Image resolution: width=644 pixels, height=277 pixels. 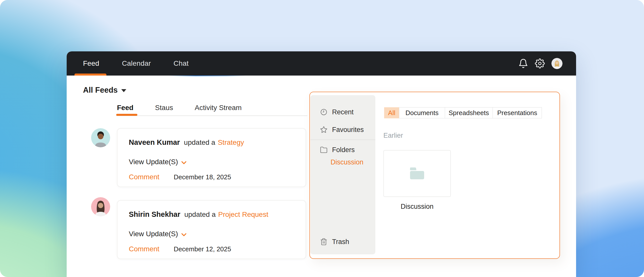 I want to click on tab-all: All, so click(x=392, y=113).